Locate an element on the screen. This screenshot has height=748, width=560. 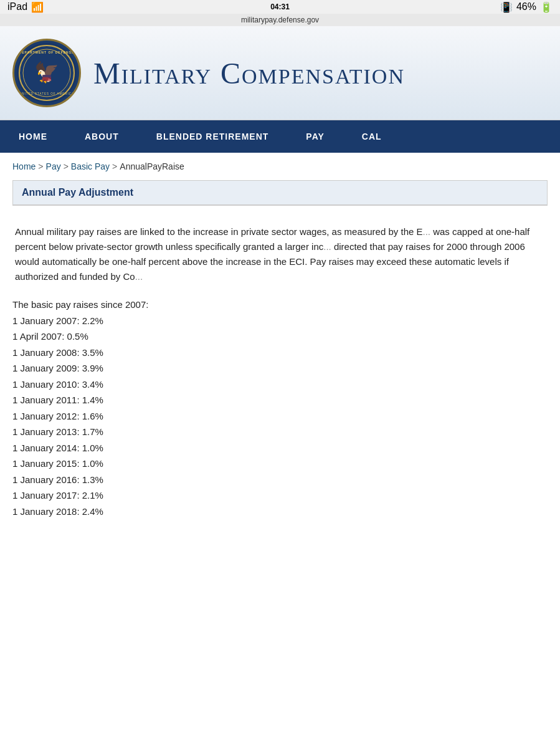
breadcrumb-home: Home is located at coordinates (24, 166).